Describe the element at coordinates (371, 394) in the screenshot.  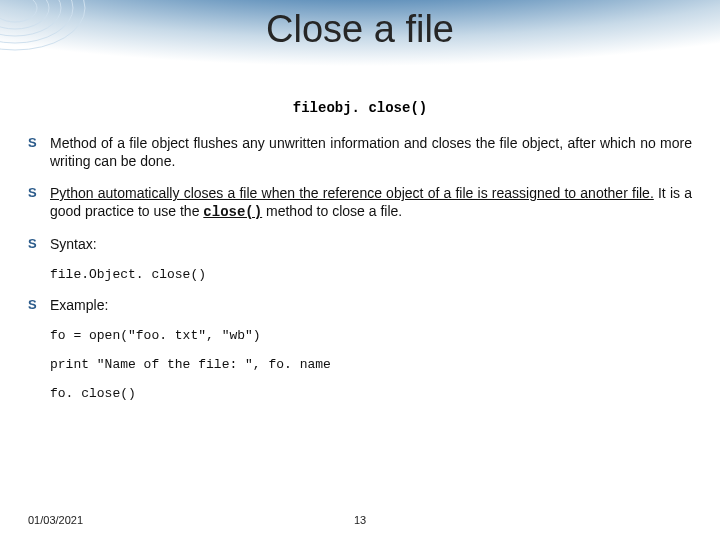
I see `code-line: fo. close()` at that location.